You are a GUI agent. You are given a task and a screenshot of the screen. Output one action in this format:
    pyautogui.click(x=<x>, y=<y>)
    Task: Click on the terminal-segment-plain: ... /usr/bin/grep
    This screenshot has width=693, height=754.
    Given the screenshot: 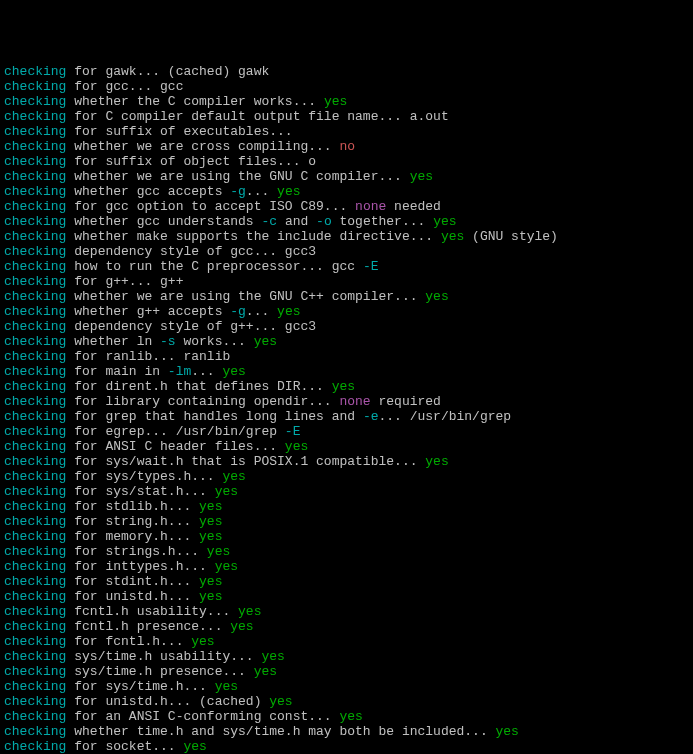 What is the action you would take?
    pyautogui.click(x=444, y=416)
    